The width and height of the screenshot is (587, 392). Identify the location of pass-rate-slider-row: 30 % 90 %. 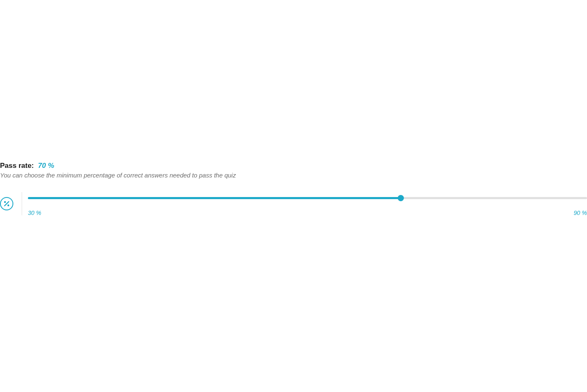
(293, 204).